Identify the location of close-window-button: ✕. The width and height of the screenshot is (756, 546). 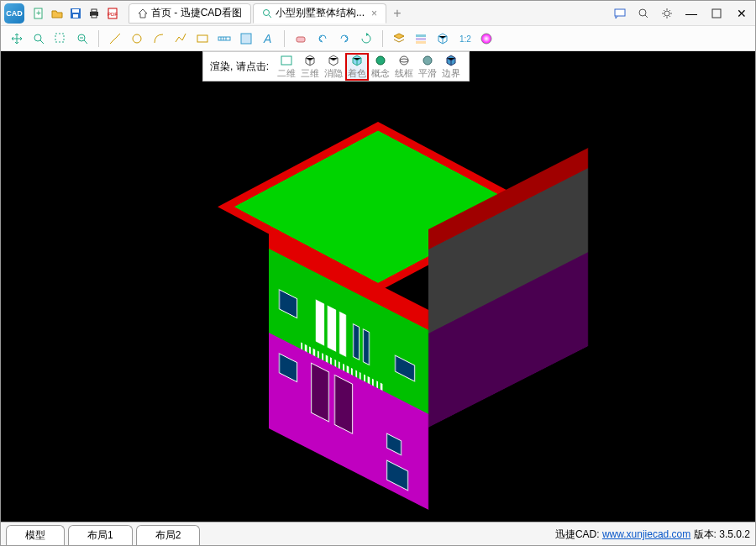
(742, 13).